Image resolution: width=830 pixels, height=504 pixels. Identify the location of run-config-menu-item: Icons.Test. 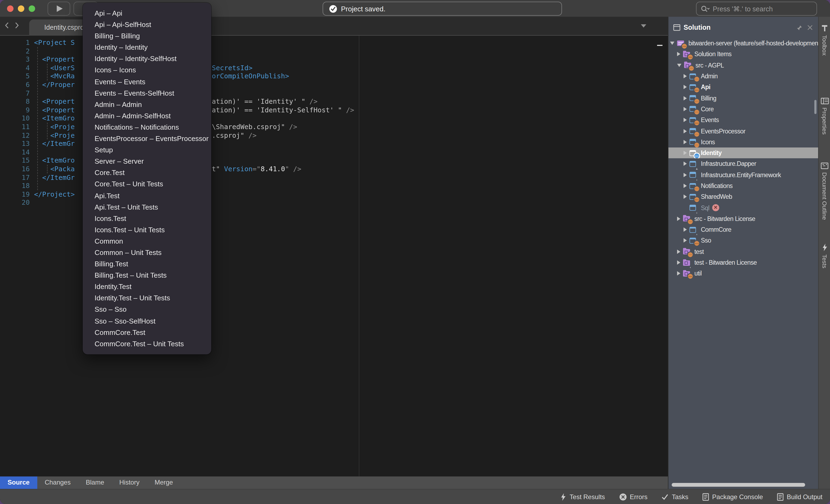
(147, 218).